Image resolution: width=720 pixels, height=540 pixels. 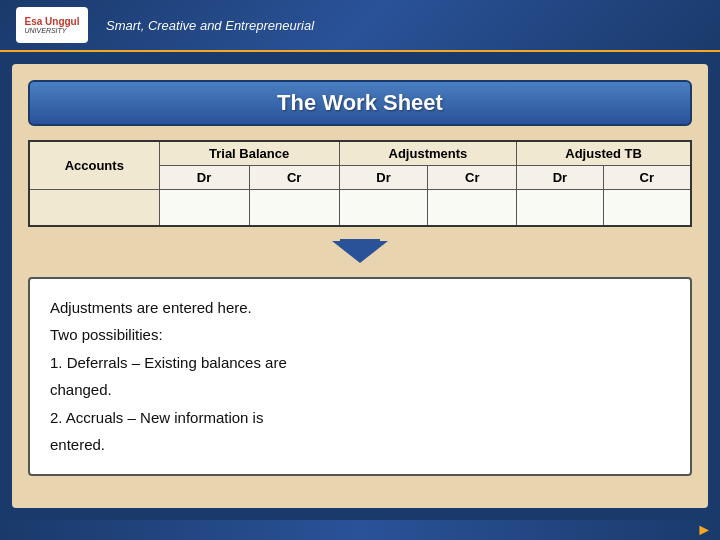 What do you see at coordinates (52, 25) in the screenshot?
I see `logo-box: Esa Unggul UNIVERSITY` at bounding box center [52, 25].